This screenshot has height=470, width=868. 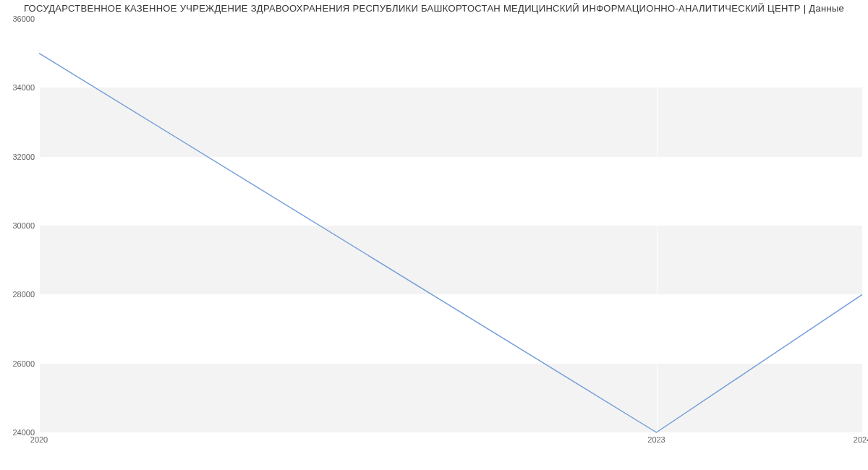 I want to click on chart-title: ГОСУДАРСТВЕННОЕ КАЗЕННОЕ УЧРЕЖДЕНИЕ ЗДРА…, so click(x=434, y=9).